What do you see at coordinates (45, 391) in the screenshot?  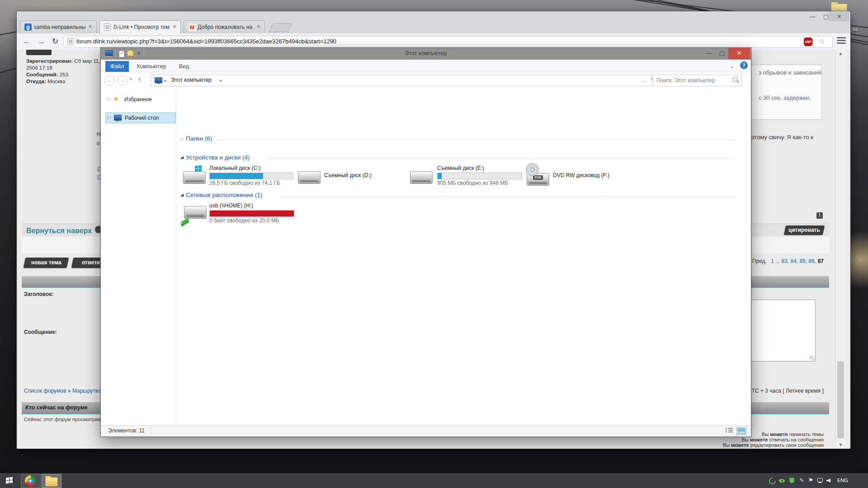 I see `breadcrumb-forums-link: Список форумов` at bounding box center [45, 391].